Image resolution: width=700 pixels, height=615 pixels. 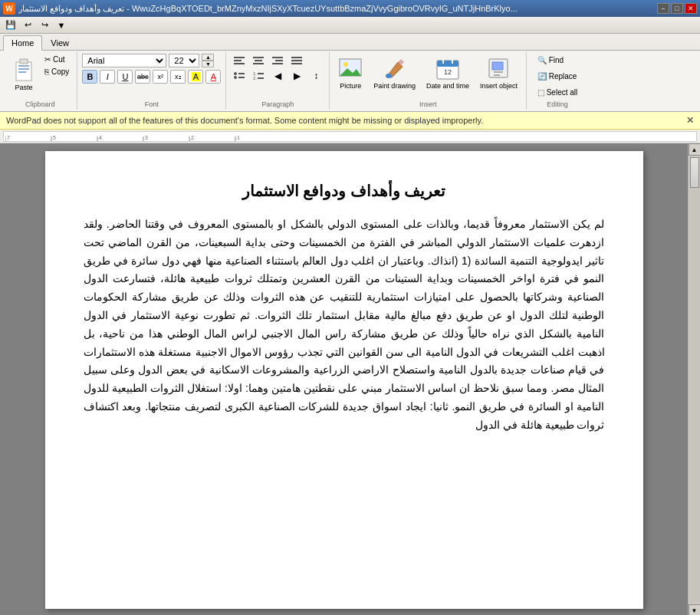 I want to click on underline-button: U, so click(x=125, y=77).